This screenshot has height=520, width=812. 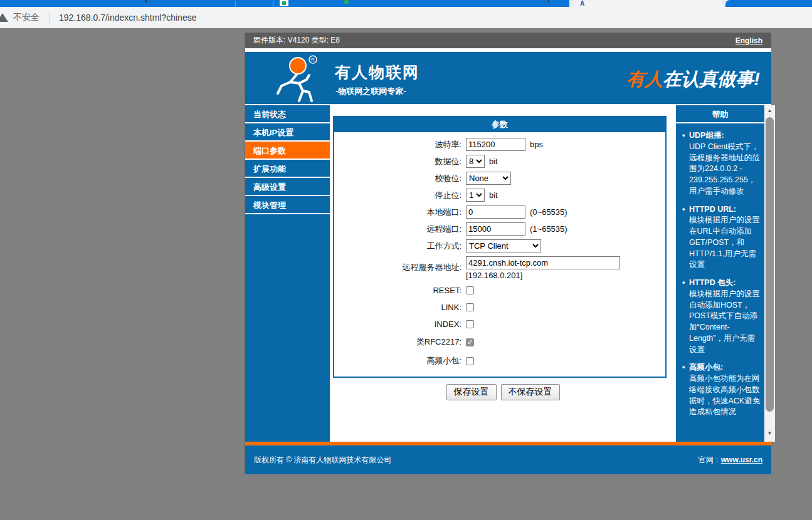 What do you see at coordinates (500, 361) in the screenshot?
I see `high-freq-row: 高频小包:` at bounding box center [500, 361].